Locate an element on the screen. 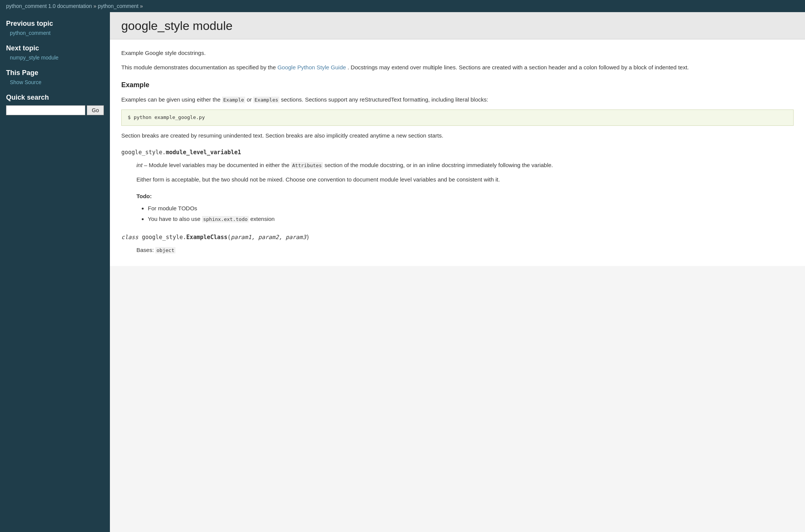 Image resolution: width=805 pixels, height=532 pixels. class-entry: class google_style.ExampleClass(param1, … is located at coordinates (457, 237).